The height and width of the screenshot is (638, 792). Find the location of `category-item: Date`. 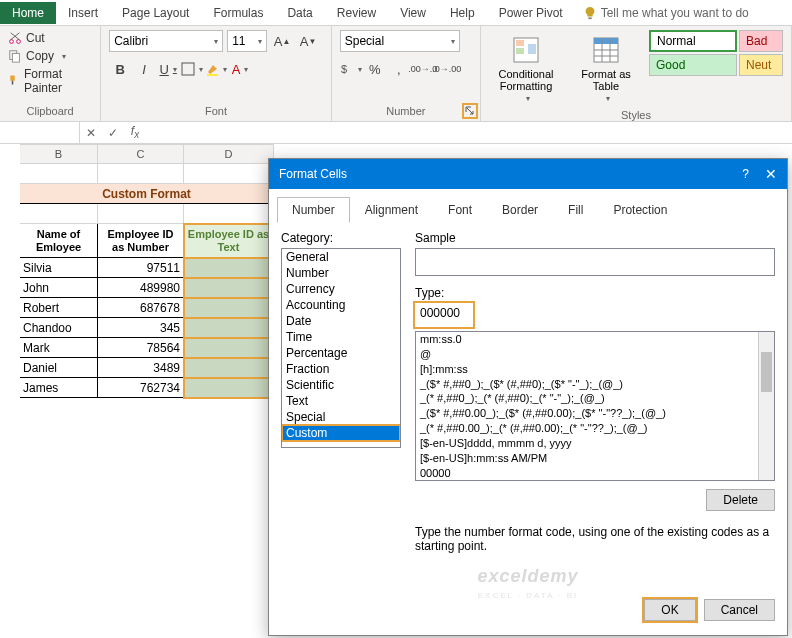

category-item: Date is located at coordinates (341, 321).